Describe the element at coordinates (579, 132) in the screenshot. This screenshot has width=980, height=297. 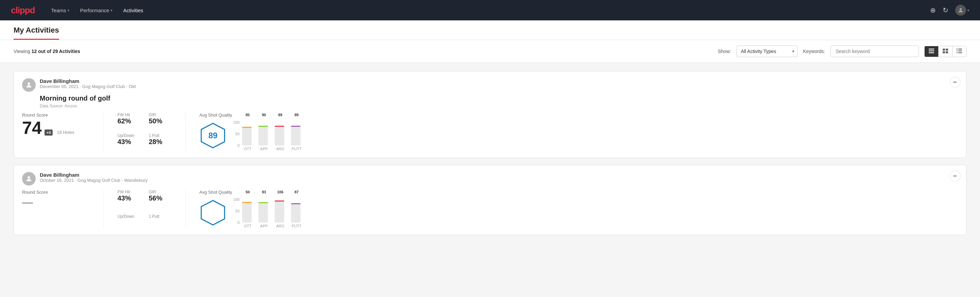
I see `avg-shot-quality-section: Avg Shot Quality 89 100` at that location.